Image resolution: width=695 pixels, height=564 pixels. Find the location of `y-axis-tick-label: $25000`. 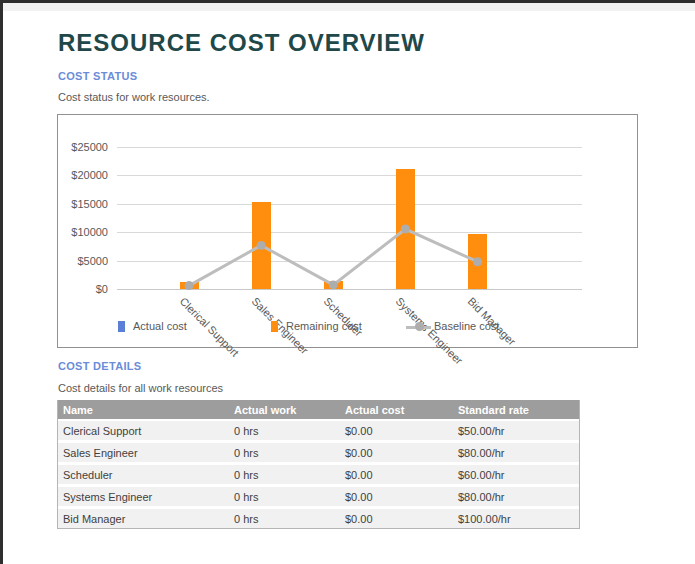

y-axis-tick-label: $25000 is located at coordinates (83, 147).